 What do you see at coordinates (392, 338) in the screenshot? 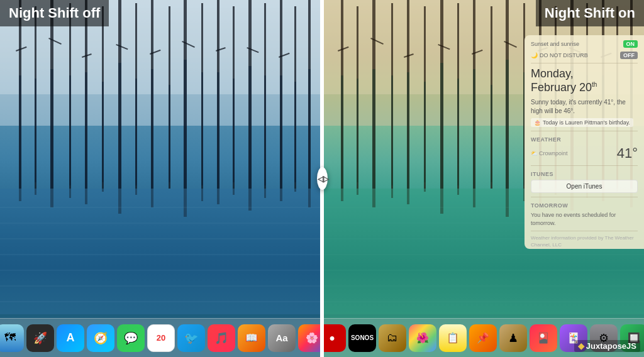
I see `dock-icon4: 🗂` at bounding box center [392, 338].